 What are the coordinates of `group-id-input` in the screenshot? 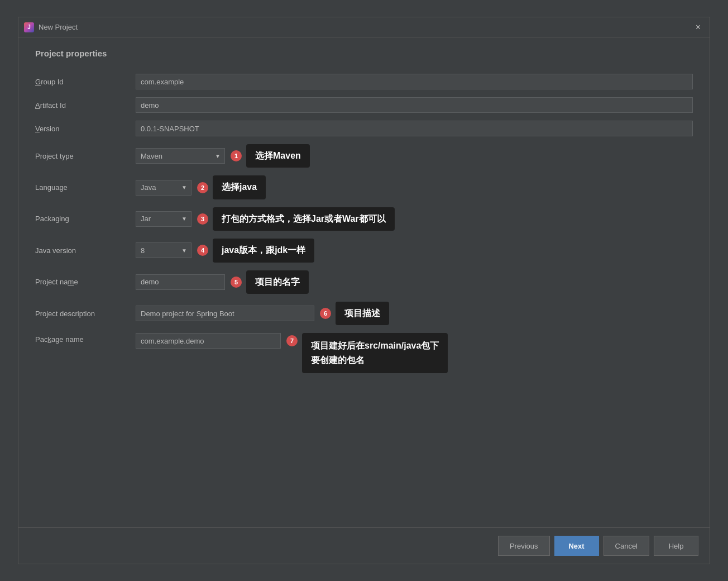 It's located at (414, 82).